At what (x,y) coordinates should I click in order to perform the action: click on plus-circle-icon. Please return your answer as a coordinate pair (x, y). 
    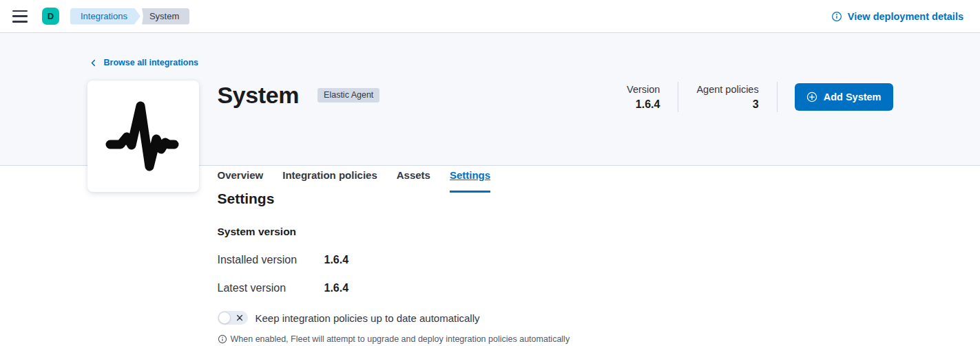
    Looking at the image, I should click on (812, 97).